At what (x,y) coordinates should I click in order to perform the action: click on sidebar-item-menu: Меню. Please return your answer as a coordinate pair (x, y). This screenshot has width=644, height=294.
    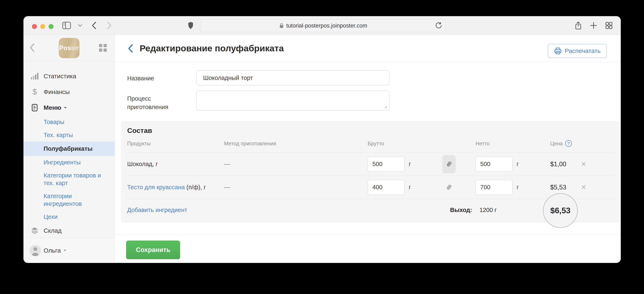
    Looking at the image, I should click on (69, 108).